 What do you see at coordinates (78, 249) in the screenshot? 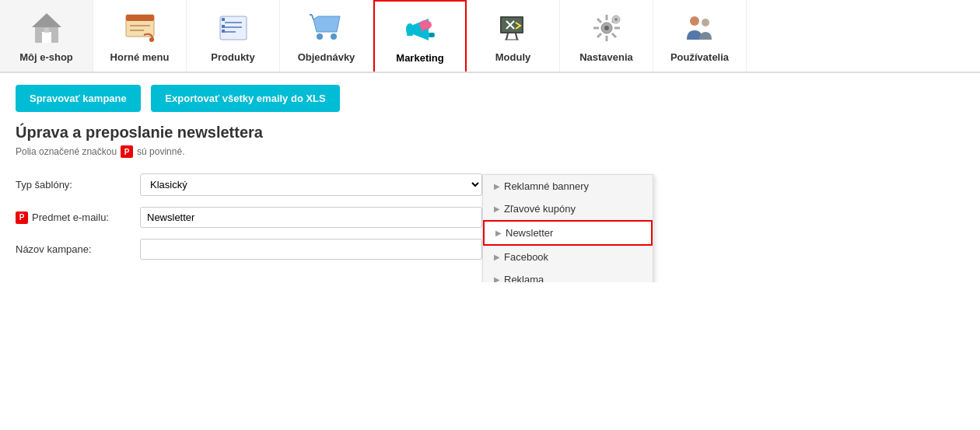
I see `campaign-name-label: Názov kampane:` at bounding box center [78, 249].